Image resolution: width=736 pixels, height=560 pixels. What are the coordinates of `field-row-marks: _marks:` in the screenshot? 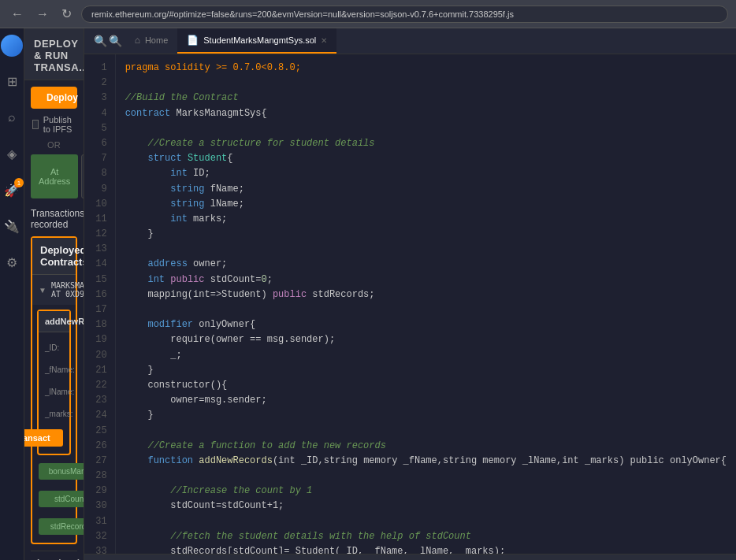 It's located at (54, 414).